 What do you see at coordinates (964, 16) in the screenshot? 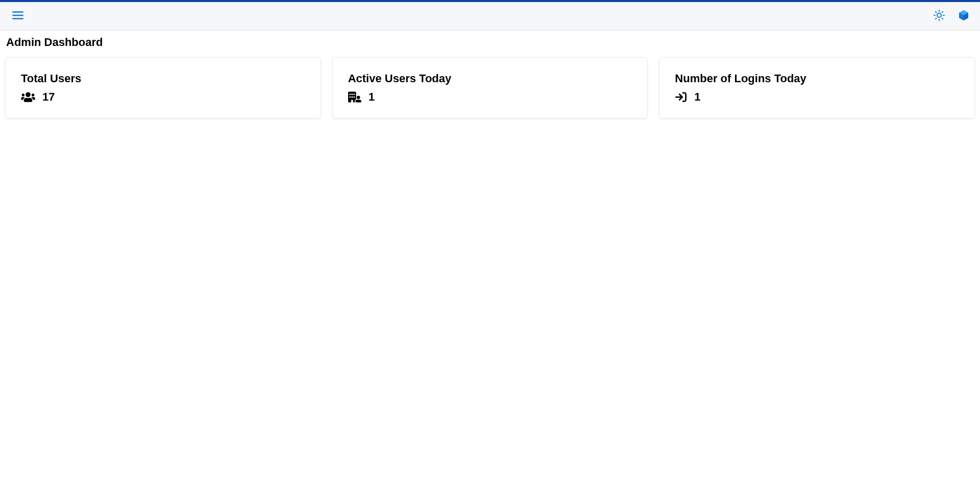
I see `cube-button` at bounding box center [964, 16].